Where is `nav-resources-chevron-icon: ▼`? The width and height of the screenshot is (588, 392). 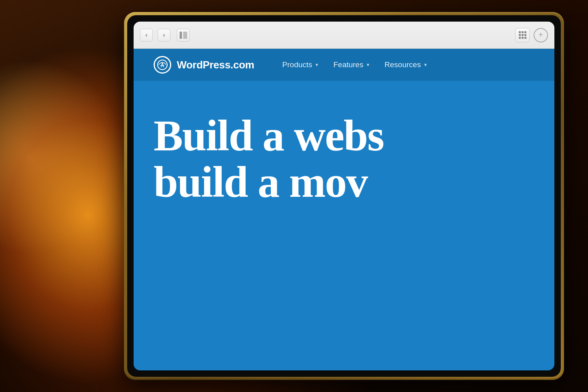
nav-resources-chevron-icon: ▼ is located at coordinates (426, 65).